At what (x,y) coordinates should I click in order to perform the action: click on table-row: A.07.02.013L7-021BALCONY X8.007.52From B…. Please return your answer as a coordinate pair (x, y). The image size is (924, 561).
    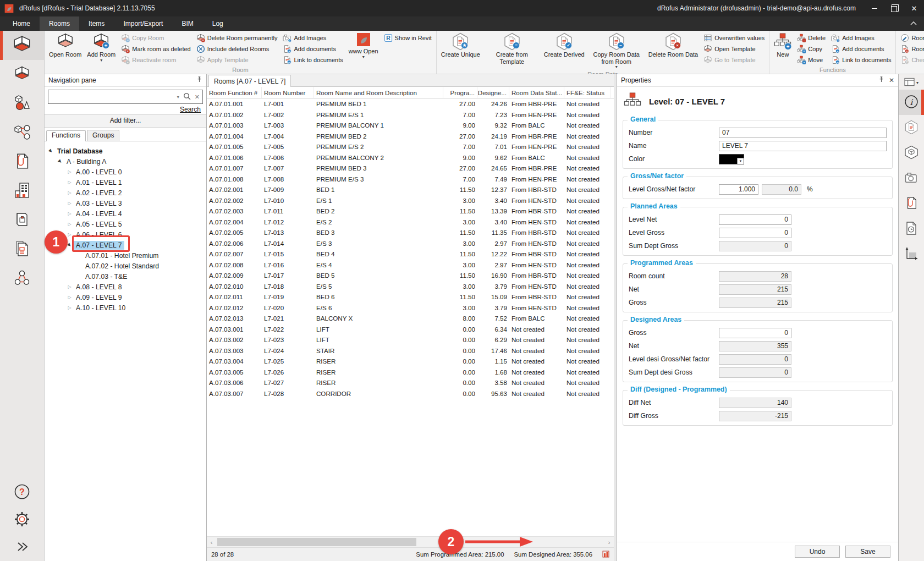
    Looking at the image, I should click on (410, 318).